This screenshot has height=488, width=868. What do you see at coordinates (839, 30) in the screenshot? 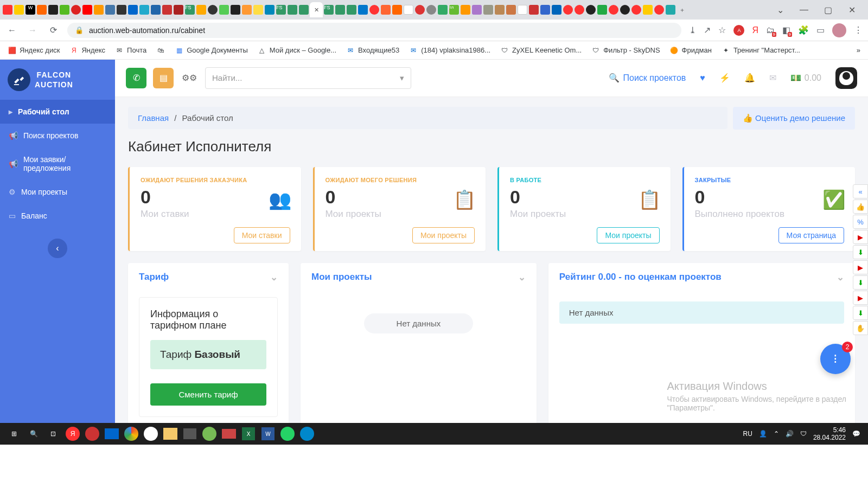
I see `profile-avatar` at bounding box center [839, 30].